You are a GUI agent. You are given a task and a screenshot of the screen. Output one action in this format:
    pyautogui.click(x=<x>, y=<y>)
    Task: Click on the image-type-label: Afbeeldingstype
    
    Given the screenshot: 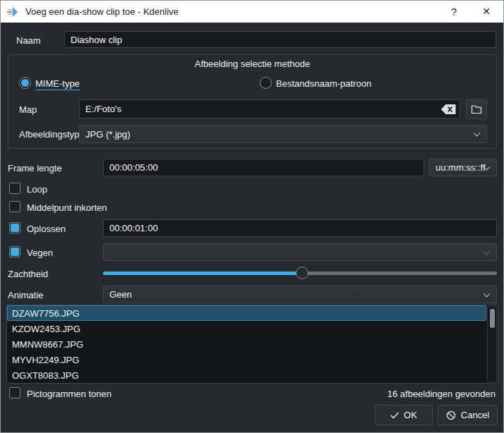 What is the action you would take?
    pyautogui.click(x=52, y=134)
    